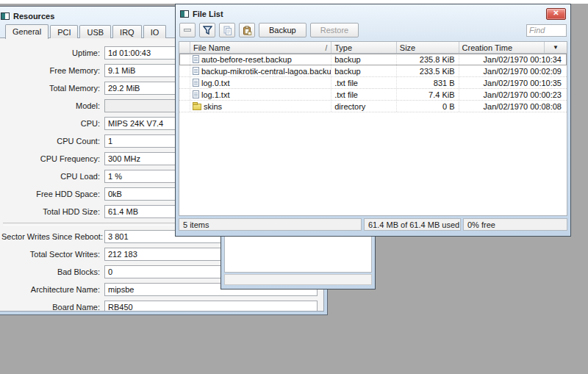 The image size is (588, 374). Describe the element at coordinates (127, 32) in the screenshot. I see `tab-irq: IRQ` at that location.